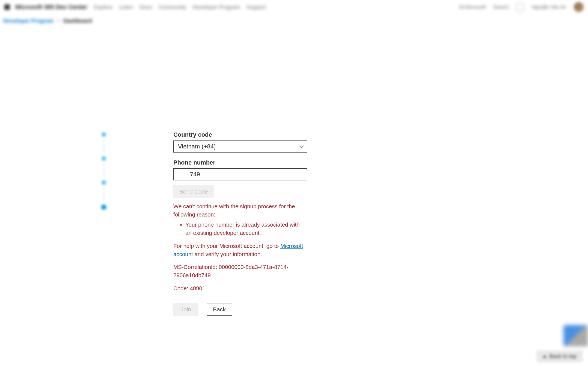  I want to click on nav-search: Search, so click(501, 7).